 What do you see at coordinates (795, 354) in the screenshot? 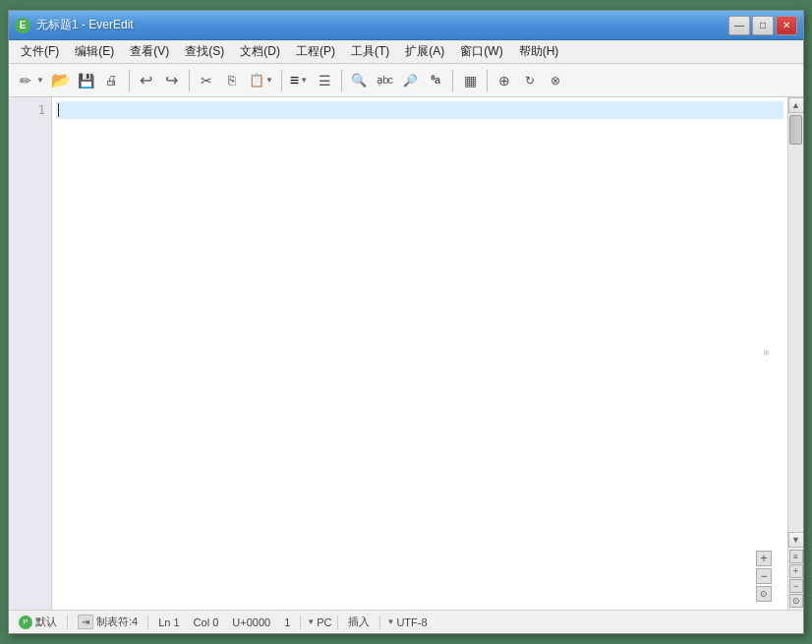
I see `vertical-scrollbar: ▲ ▼ ≡ + − ⊙` at bounding box center [795, 354].